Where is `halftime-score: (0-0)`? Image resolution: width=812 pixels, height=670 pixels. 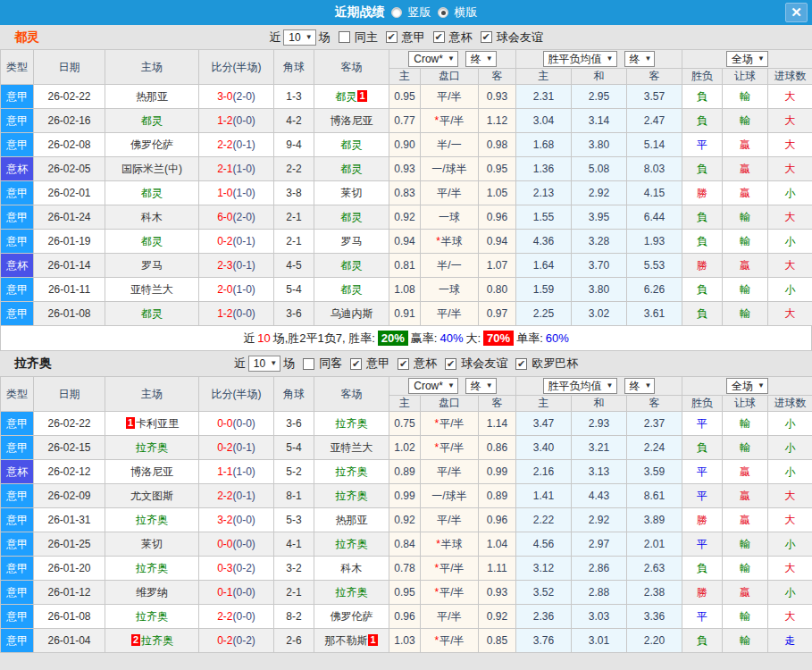 halftime-score: (0-0) is located at coordinates (245, 616).